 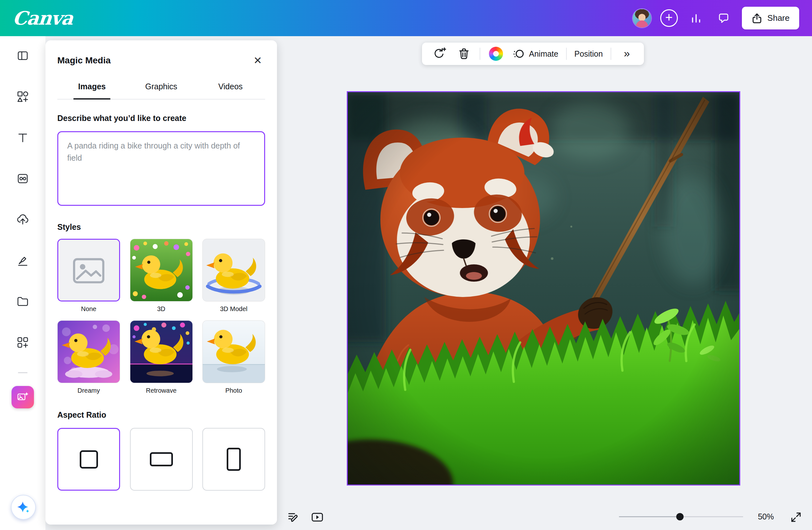 What do you see at coordinates (519, 54) in the screenshot?
I see `animate-icon` at bounding box center [519, 54].